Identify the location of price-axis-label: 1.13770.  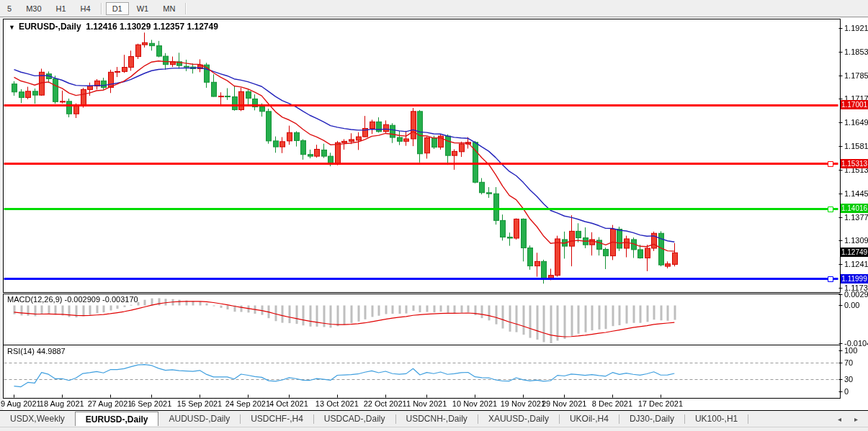
(856, 217).